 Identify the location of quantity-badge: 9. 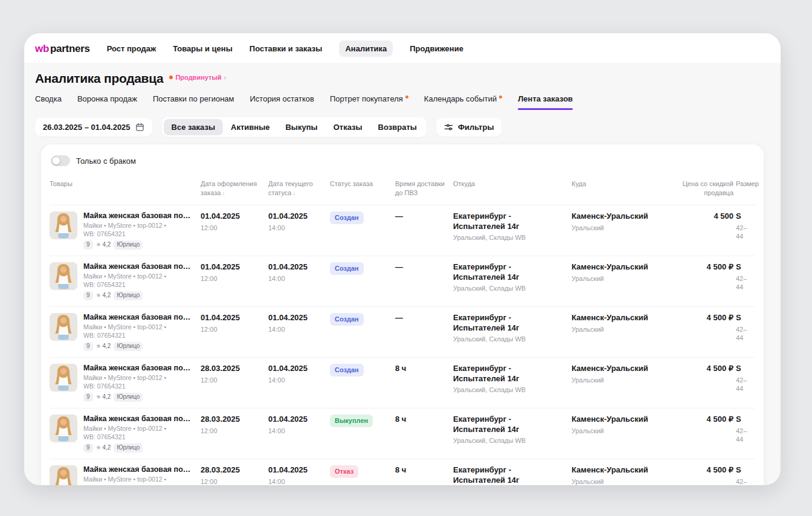
(88, 296).